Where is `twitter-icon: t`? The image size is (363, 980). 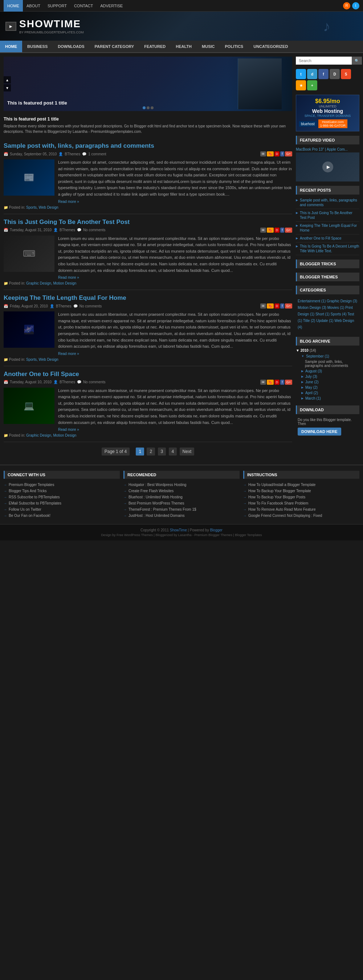 twitter-icon: t is located at coordinates (301, 74).